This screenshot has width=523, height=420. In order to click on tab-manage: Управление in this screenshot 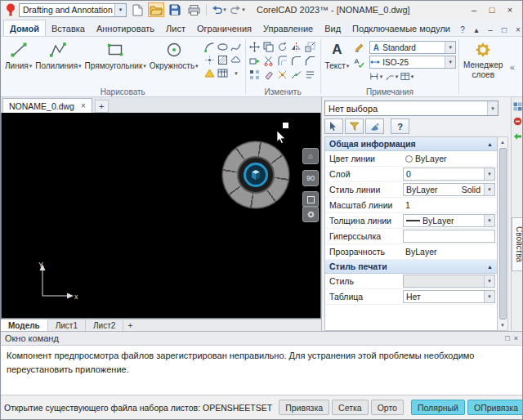, I will do `click(288, 28)`.